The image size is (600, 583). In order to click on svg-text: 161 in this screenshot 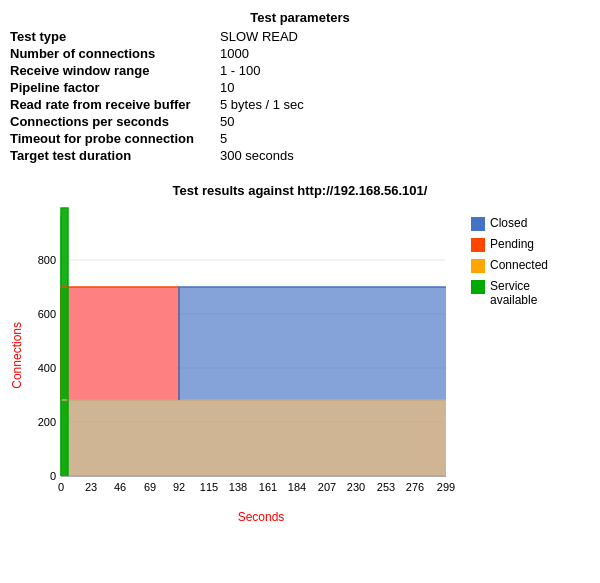, I will do `click(268, 487)`.